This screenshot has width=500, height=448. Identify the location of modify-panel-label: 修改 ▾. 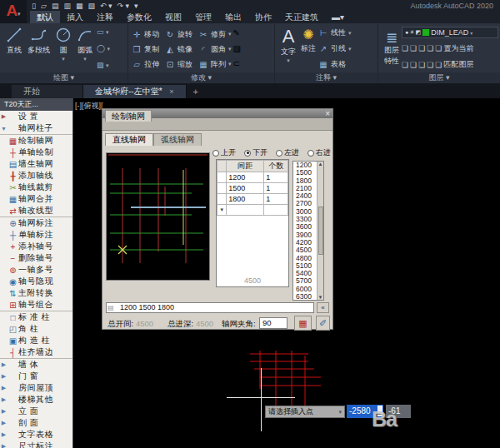
(202, 78).